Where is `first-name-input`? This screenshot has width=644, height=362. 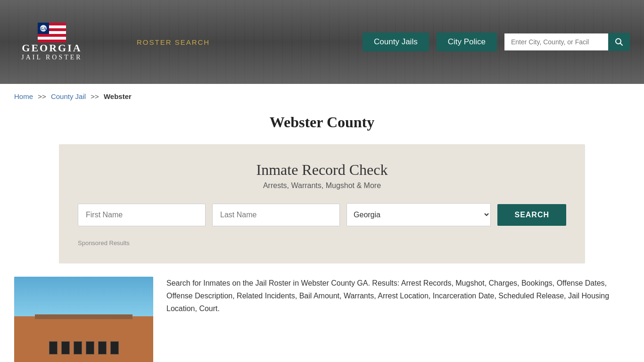 first-name-input is located at coordinates (141, 215).